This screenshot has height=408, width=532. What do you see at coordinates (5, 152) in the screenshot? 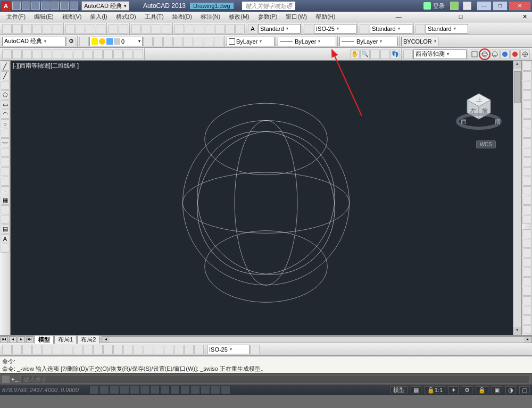
I see `ellipse-icon` at bounding box center [5, 152].